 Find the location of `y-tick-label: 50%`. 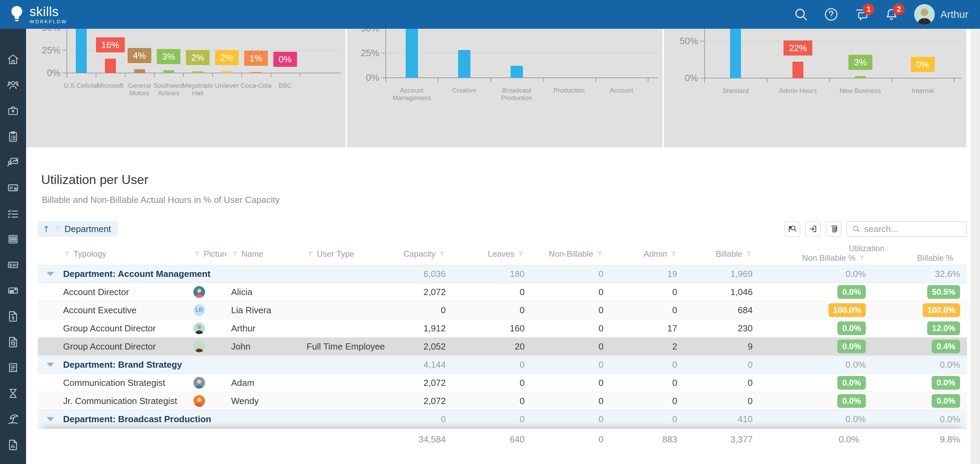

y-tick-label: 50% is located at coordinates (366, 31).